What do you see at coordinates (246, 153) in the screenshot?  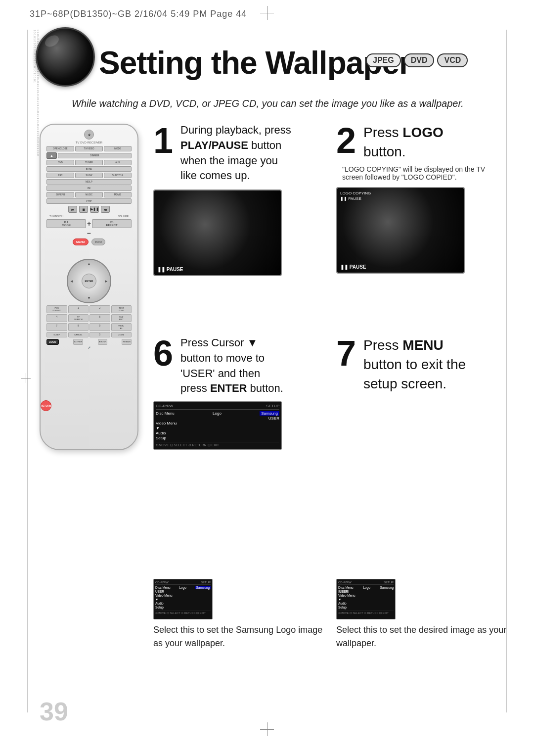 I see `step-1-text: During playback, press PLAY/PAUSE button…` at bounding box center [246, 153].